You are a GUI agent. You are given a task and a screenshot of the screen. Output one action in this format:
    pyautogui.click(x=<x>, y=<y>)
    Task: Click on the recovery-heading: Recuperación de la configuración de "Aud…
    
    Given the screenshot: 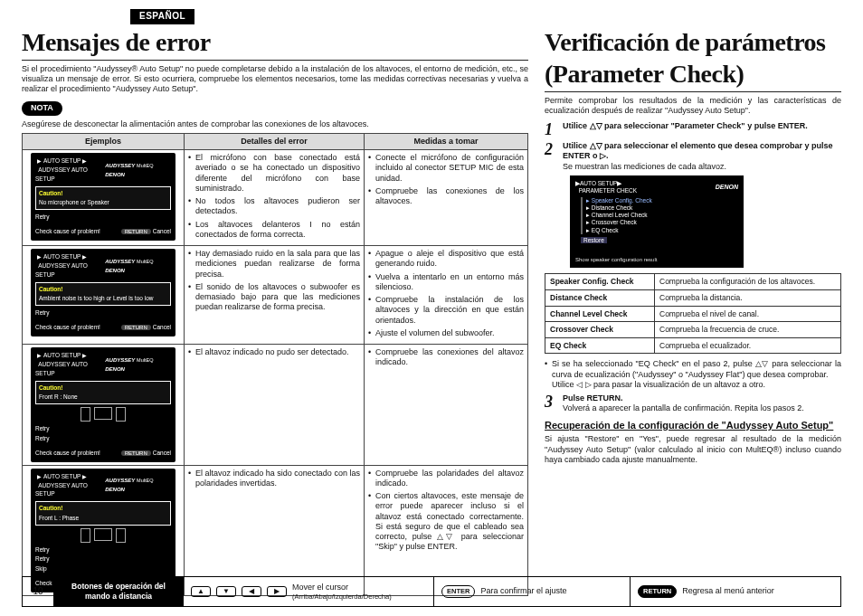 What is the action you would take?
    pyautogui.click(x=693, y=426)
    